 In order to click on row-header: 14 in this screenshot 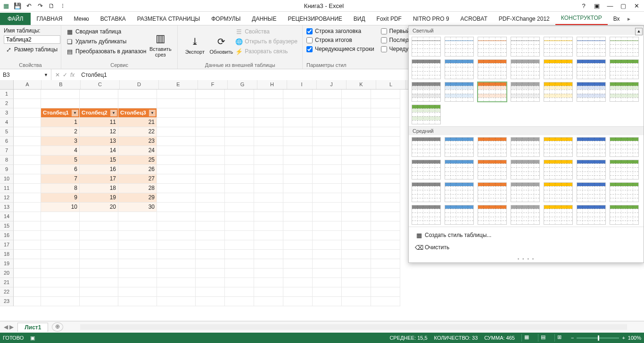, I will do `click(7, 217)`.